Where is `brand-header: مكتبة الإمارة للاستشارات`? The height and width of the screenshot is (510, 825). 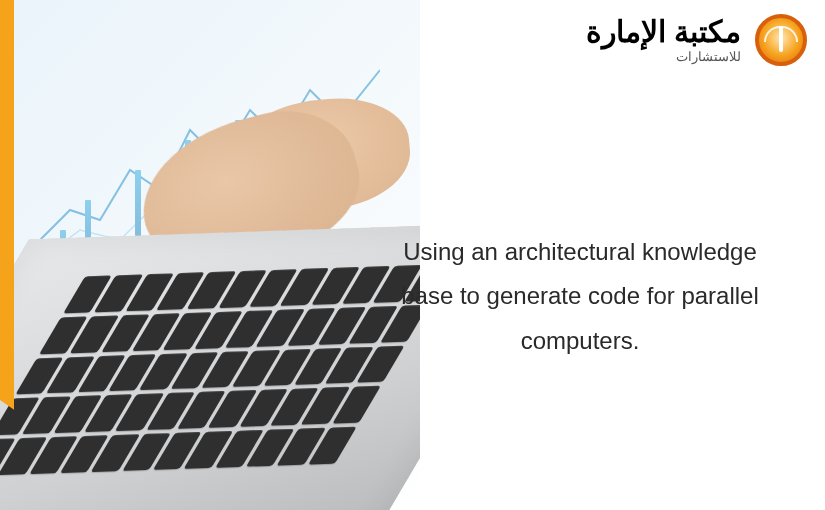 brand-header: مكتبة الإمارة للاستشارات is located at coordinates (696, 40).